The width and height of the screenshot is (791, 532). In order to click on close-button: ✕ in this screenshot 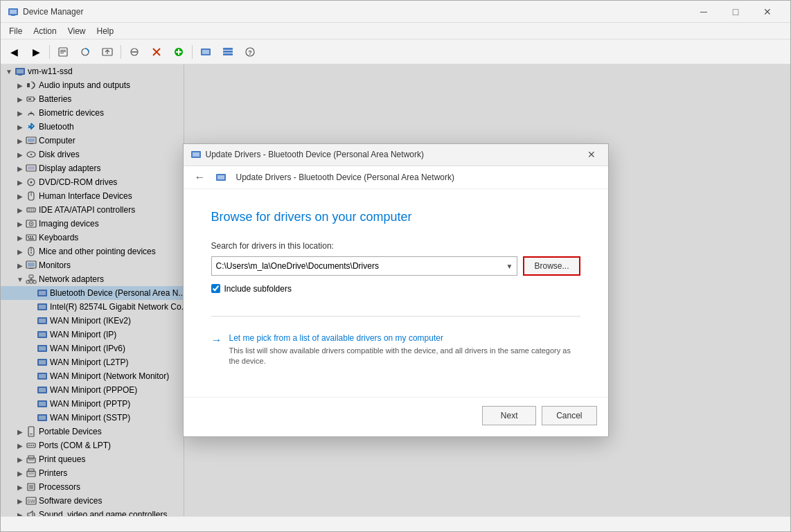, I will do `click(767, 12)`.